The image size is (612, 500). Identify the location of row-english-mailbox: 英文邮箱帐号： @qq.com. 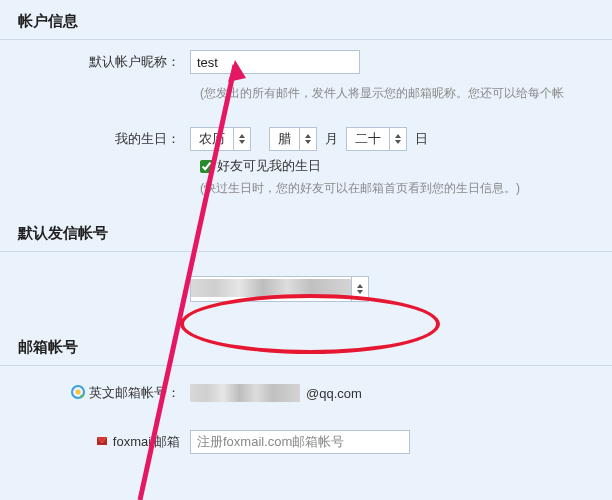
(306, 387).